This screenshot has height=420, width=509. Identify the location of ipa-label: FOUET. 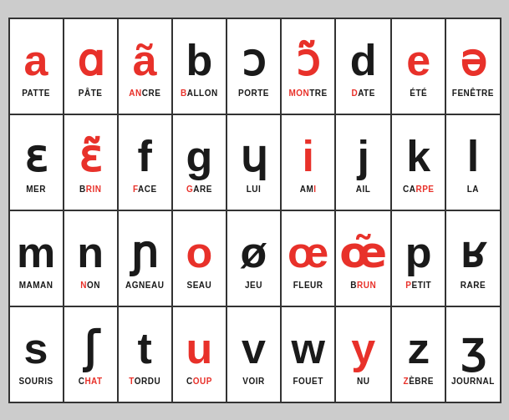
(308, 382).